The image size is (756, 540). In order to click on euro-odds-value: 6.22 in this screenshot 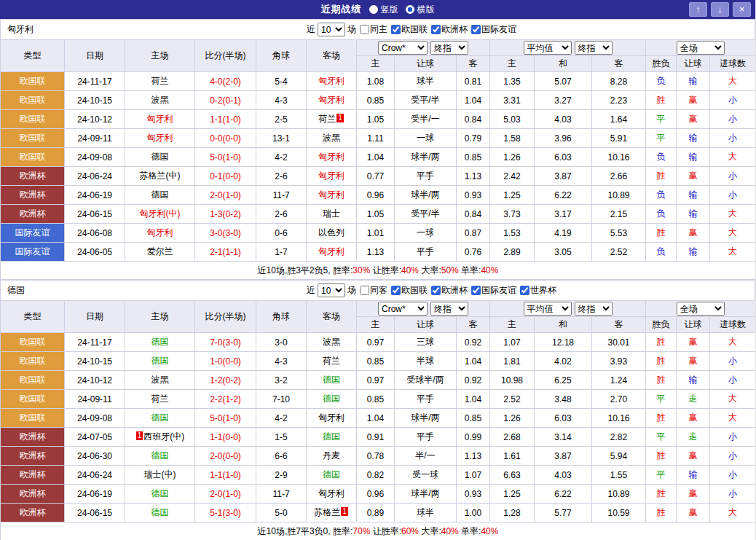, I will do `click(564, 494)`.